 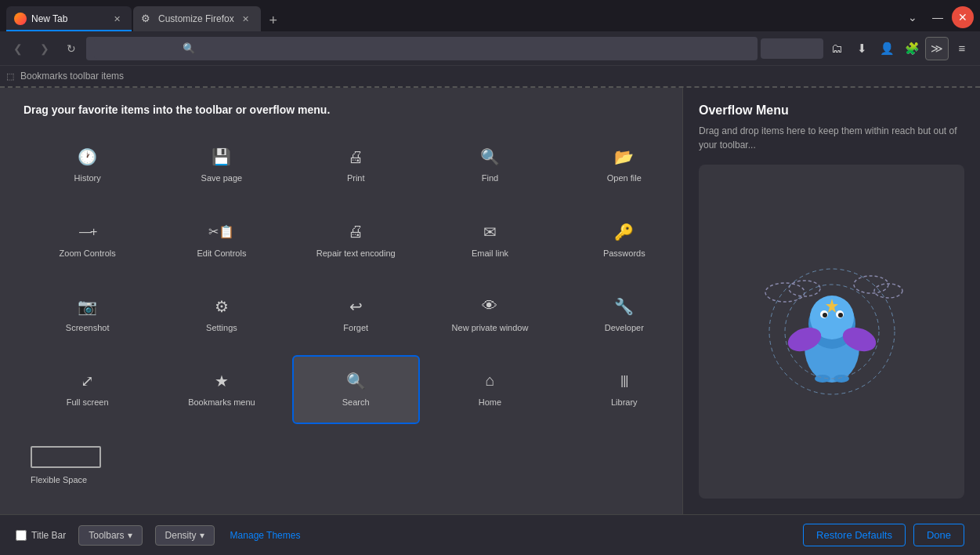 What do you see at coordinates (854, 535) in the screenshot?
I see `restore-defaults-button: Restore Defaults` at bounding box center [854, 535].